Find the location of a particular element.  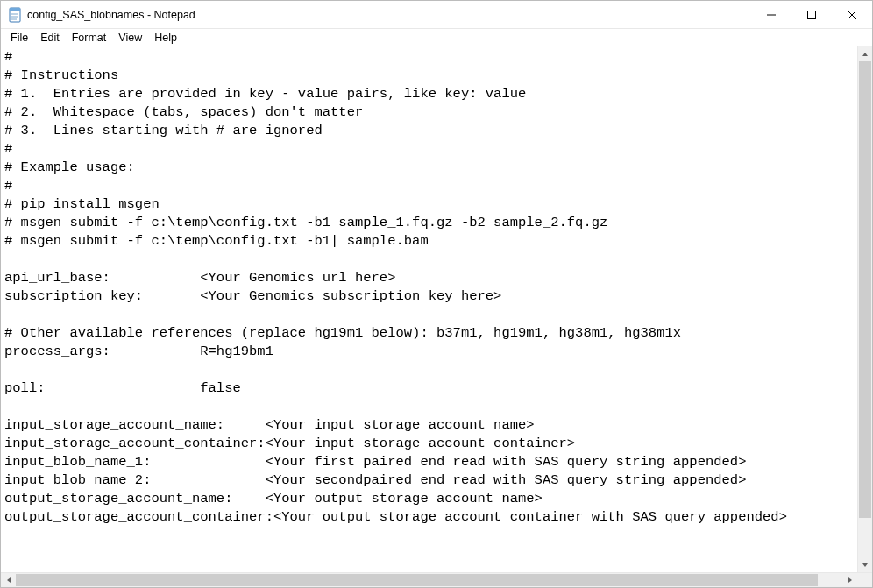

horizontal-scrollbar is located at coordinates (436, 580).